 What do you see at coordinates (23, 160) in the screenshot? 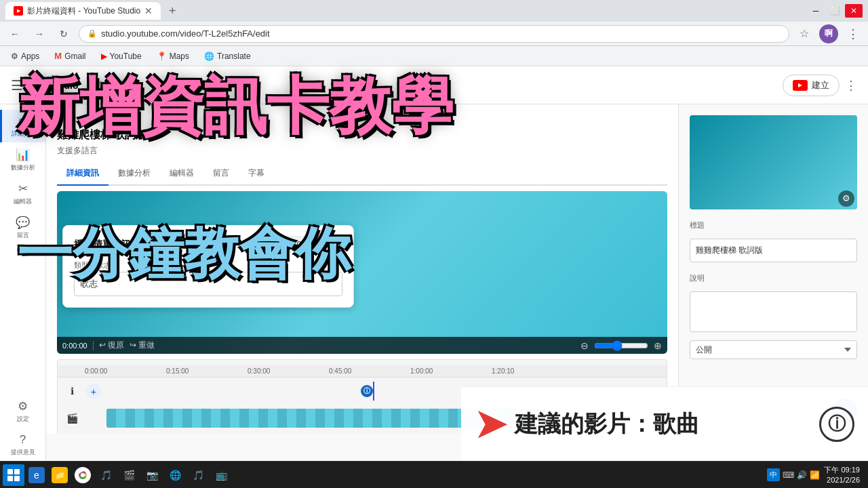
I see `sidebar-item-analytics: 📊 數據分析` at bounding box center [23, 160].